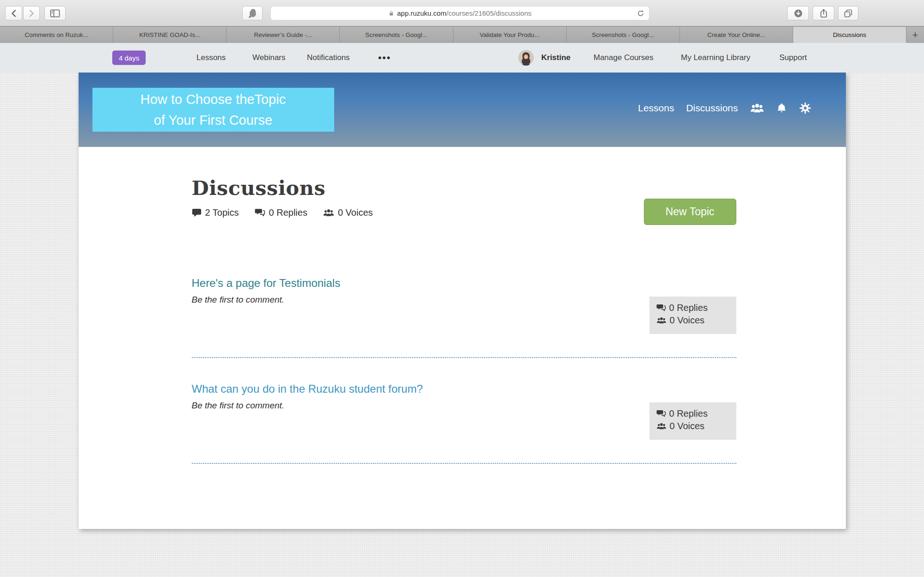  What do you see at coordinates (782, 108) in the screenshot?
I see `bell-icon` at bounding box center [782, 108].